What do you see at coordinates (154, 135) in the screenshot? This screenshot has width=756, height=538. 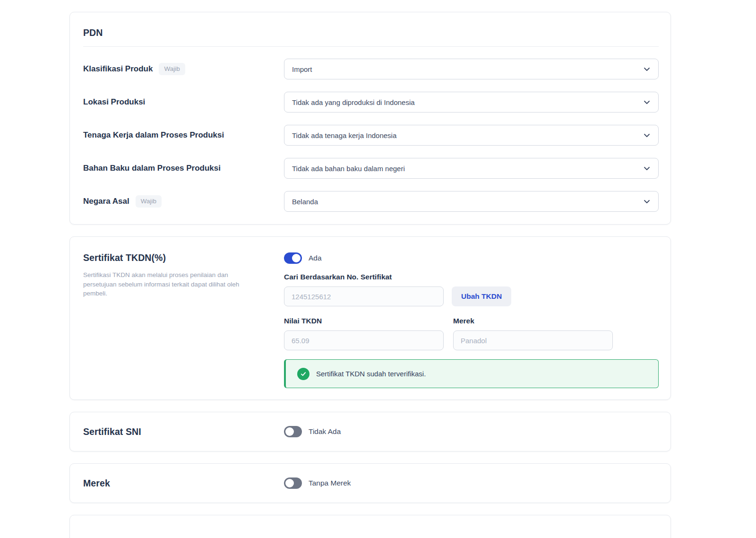 I see `tenaga-kerja-label: Tenaga Kerja dalam Proses Produksi` at bounding box center [154, 135].